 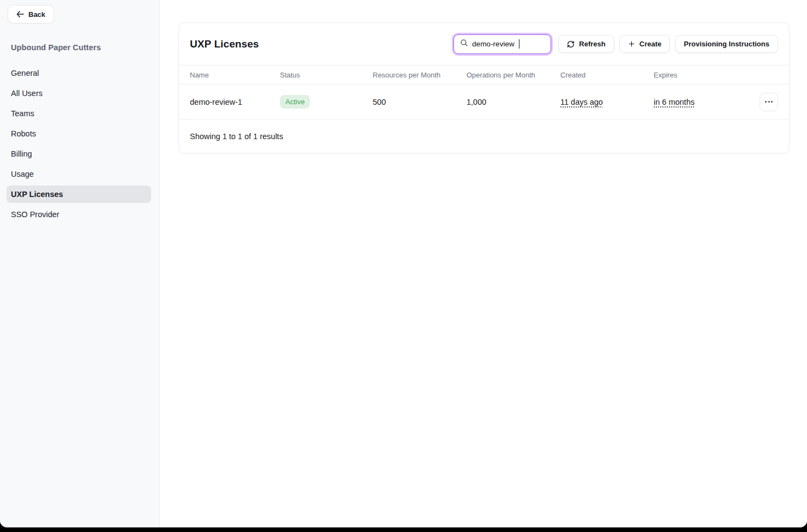 What do you see at coordinates (79, 73) in the screenshot?
I see `sidebar-item-general: General` at bounding box center [79, 73].